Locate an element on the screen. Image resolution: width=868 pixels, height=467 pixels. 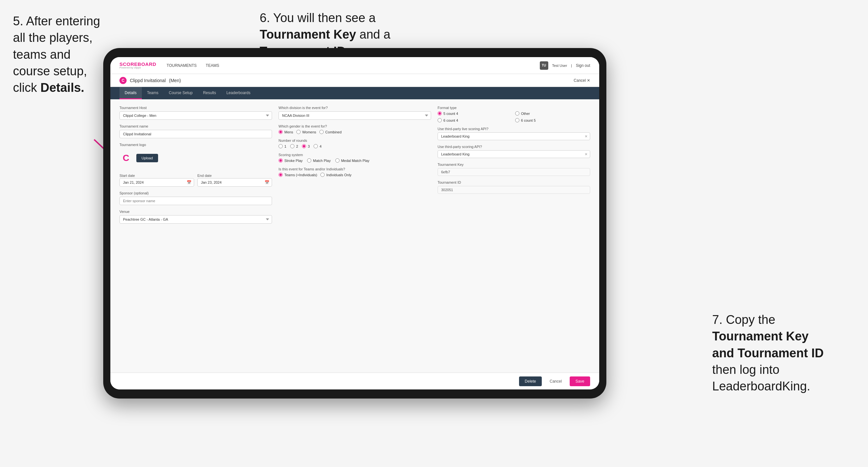
brand: SCOREBOARD Powered by clippd is located at coordinates (138, 65).